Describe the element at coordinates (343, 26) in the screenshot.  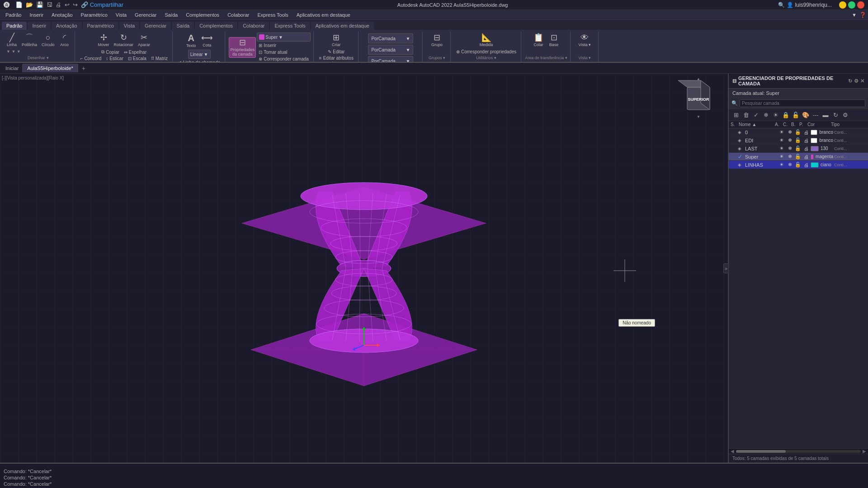
I see `tab-aplicativos: Aplicativos em destaque` at that location.